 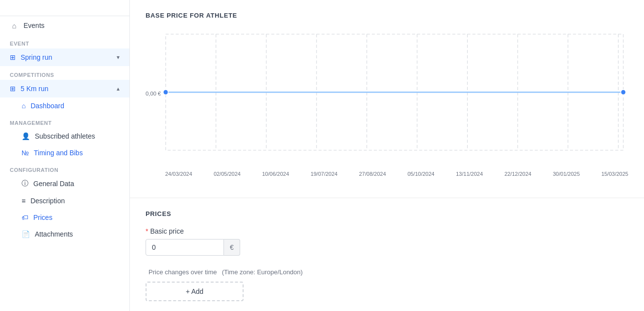 What do you see at coordinates (58, 153) in the screenshot?
I see `timing-bibs-label: Timing and Bibs` at bounding box center [58, 153].